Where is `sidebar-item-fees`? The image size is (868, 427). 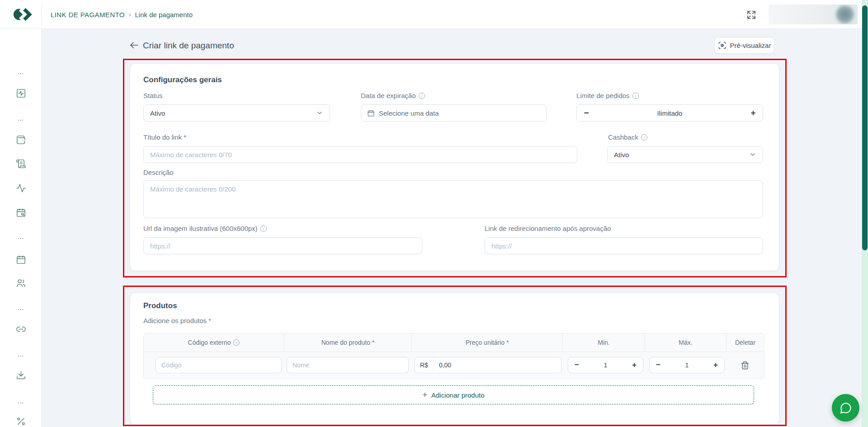 sidebar-item-fees is located at coordinates (21, 421).